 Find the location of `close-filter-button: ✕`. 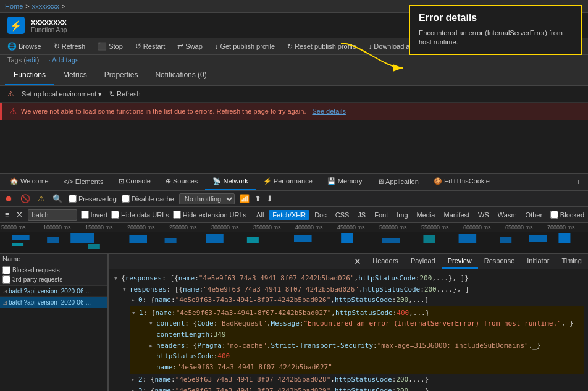

close-filter-button: ✕ is located at coordinates (20, 215).